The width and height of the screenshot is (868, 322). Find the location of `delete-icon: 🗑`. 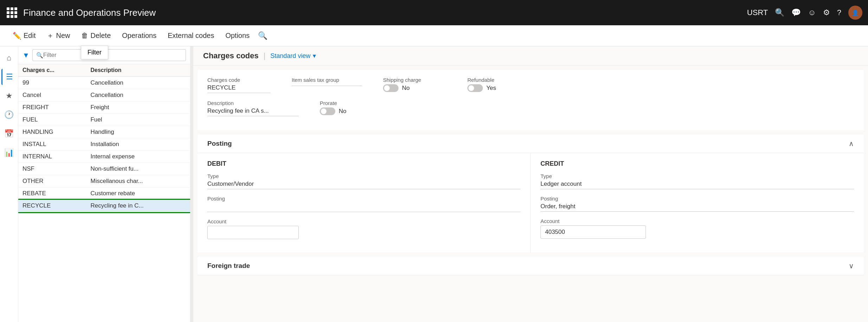

delete-icon: 🗑 is located at coordinates (85, 36).